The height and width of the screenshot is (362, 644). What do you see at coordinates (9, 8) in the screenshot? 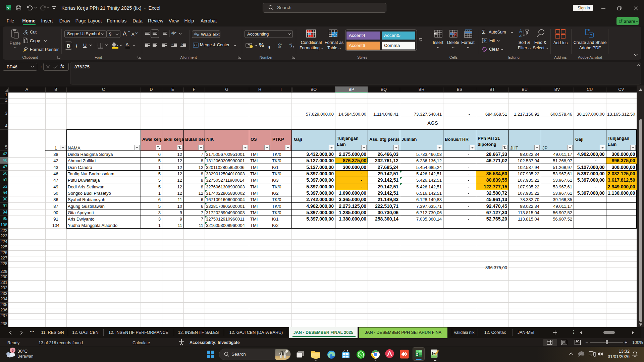
I see `svg-text: x` at bounding box center [9, 8].